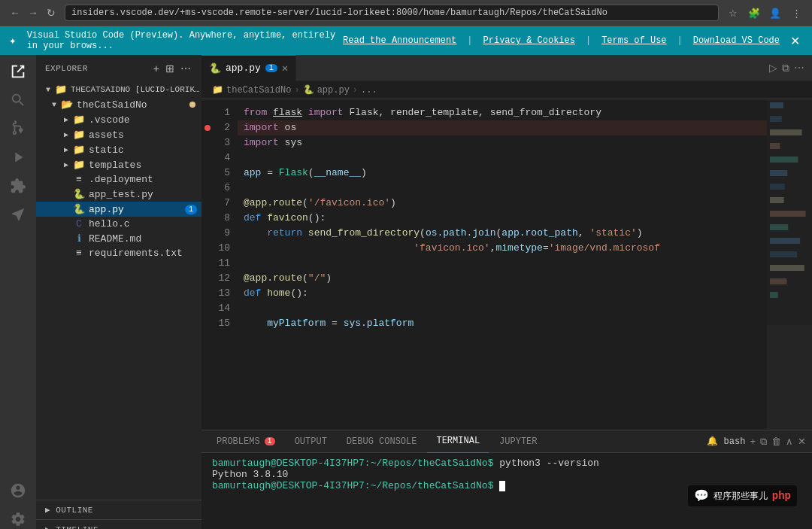 The width and height of the screenshot is (812, 529). I want to click on kill-terminal-button: 🗑, so click(776, 441).